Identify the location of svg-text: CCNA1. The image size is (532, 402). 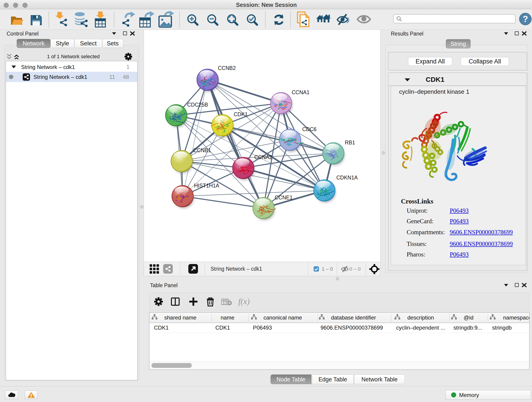
(301, 92).